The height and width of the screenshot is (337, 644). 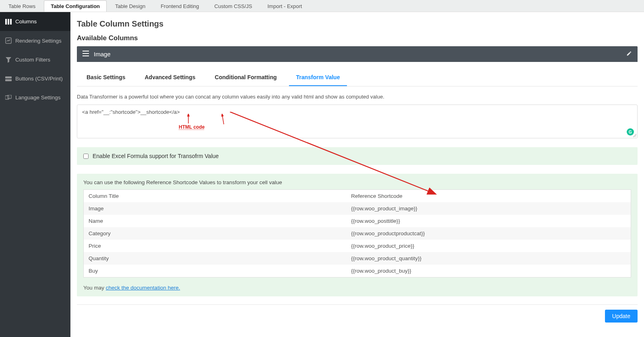 I want to click on resize-handle-icon, so click(x=635, y=136).